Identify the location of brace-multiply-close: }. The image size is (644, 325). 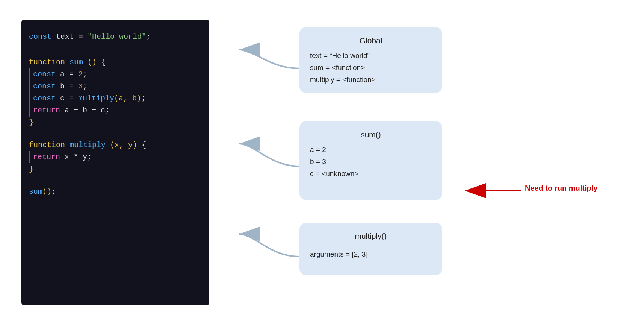
(31, 169).